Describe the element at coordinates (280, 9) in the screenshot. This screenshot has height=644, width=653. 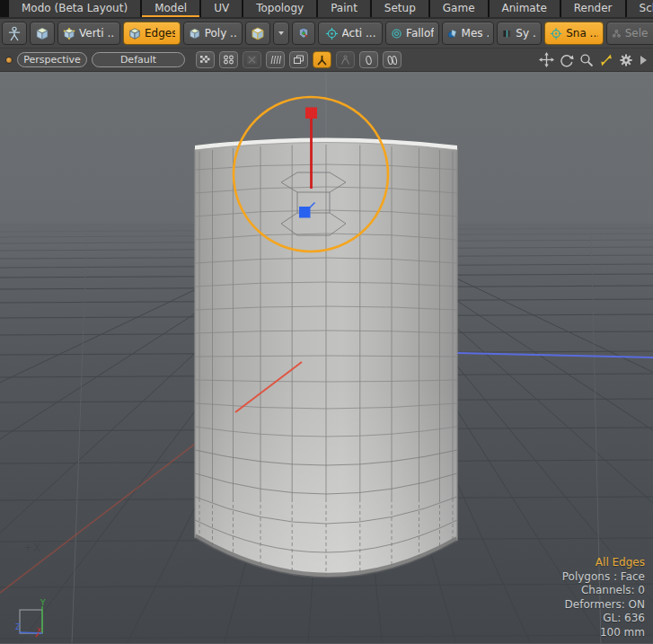
I see `tab-topology: Topology` at that location.